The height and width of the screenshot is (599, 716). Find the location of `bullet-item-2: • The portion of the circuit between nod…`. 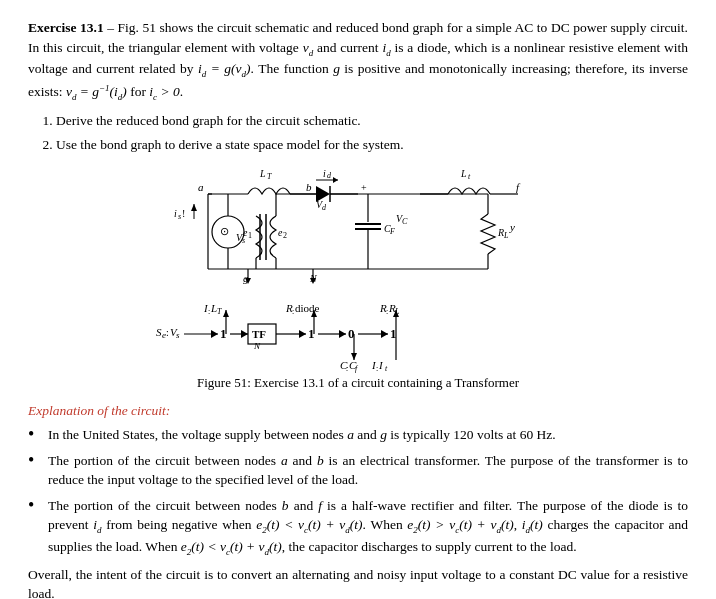

bullet-item-2: • The portion of the circuit between nod… is located at coordinates (358, 470).